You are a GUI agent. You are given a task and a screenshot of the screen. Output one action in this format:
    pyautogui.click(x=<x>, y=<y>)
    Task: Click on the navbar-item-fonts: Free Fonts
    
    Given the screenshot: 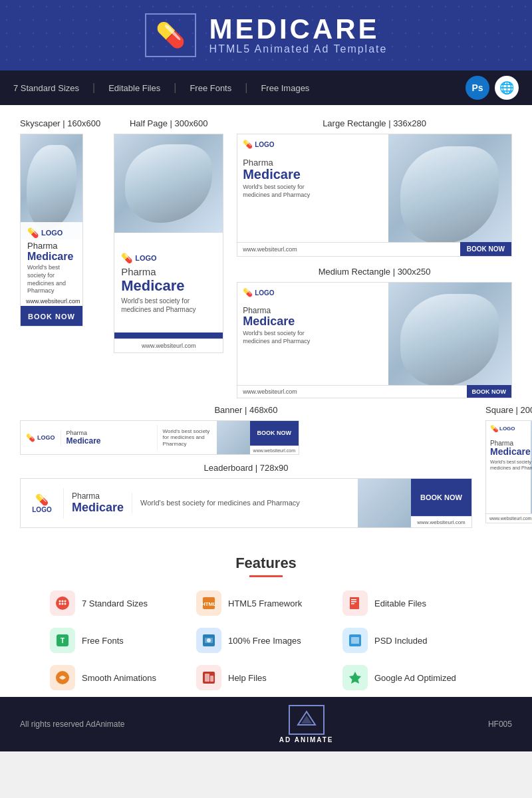 What is the action you would take?
    pyautogui.click(x=210, y=88)
    